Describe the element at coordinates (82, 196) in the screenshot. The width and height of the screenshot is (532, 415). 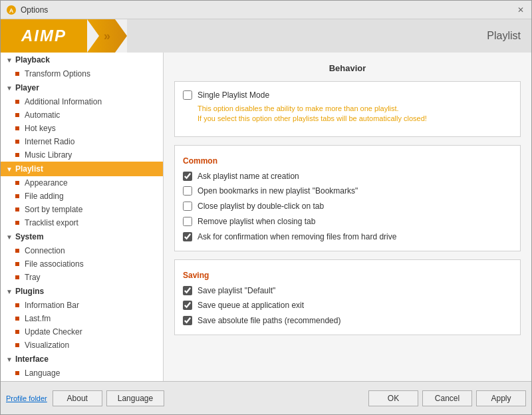
I see `sidebar-item-file-adding: File adding` at that location.